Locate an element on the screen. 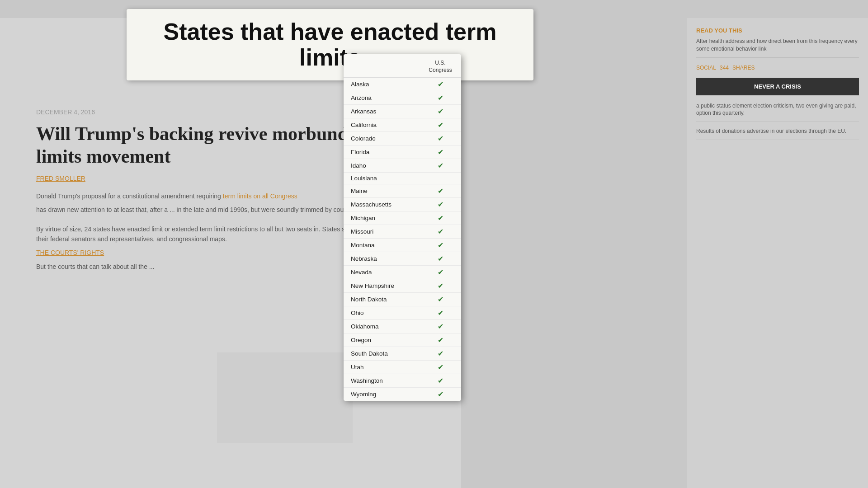 The image size is (868, 488). sidebar-item-2: a public status element election critici… is located at coordinates (778, 112).